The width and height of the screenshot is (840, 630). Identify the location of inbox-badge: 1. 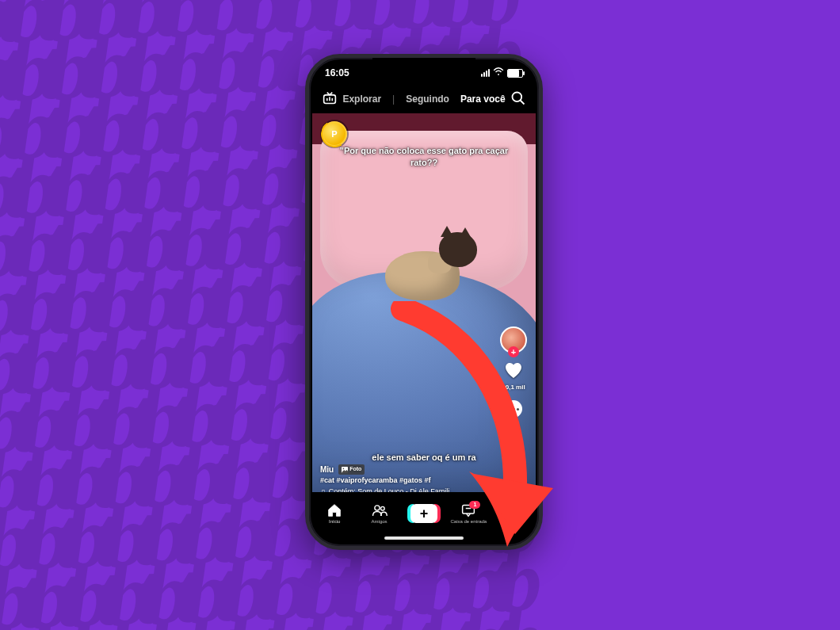
(475, 505).